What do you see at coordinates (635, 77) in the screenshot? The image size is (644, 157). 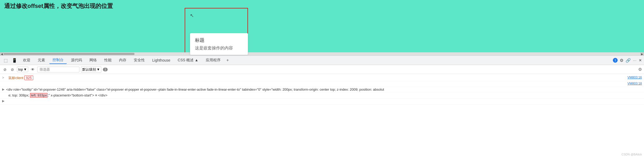 I see `console-link-1: VM803:16` at bounding box center [635, 77].